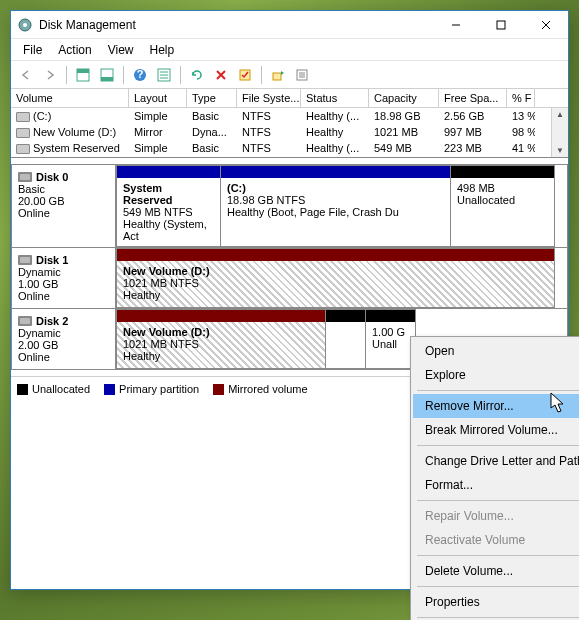 This screenshot has width=579, height=620. What do you see at coordinates (290, 133) in the screenshot?
I see `volume-list: (C:) SimpleBasic NTFSHealthy (... 18.98 …` at bounding box center [290, 133].